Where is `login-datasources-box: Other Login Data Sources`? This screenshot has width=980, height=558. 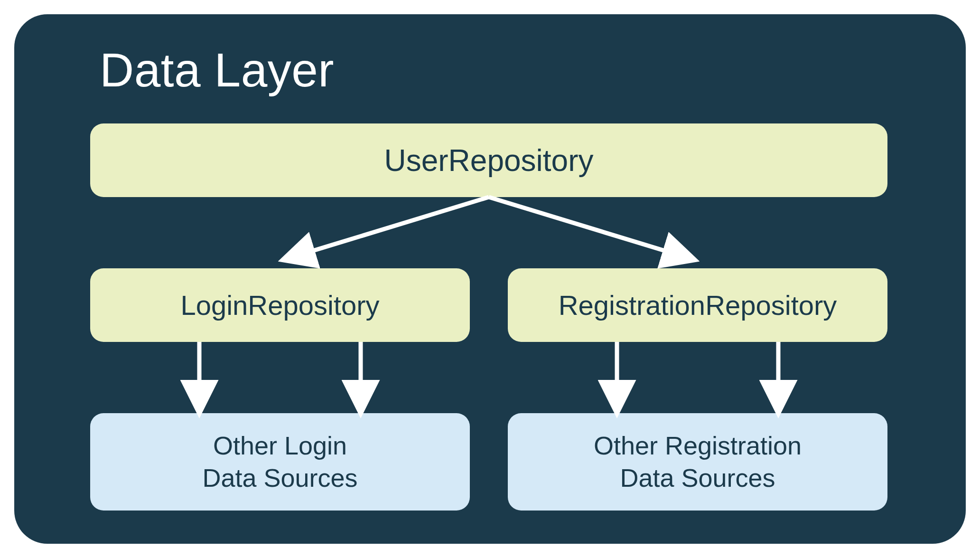
login-datasources-box: Other Login Data Sources is located at coordinates (280, 462).